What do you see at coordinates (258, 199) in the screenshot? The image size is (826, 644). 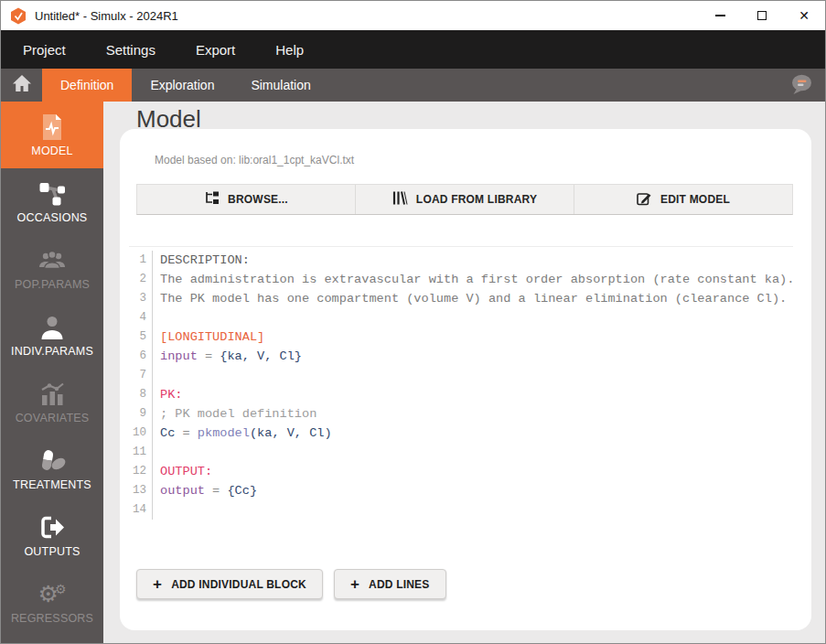 I see `toolbar-button-label: BROWSE...` at bounding box center [258, 199].